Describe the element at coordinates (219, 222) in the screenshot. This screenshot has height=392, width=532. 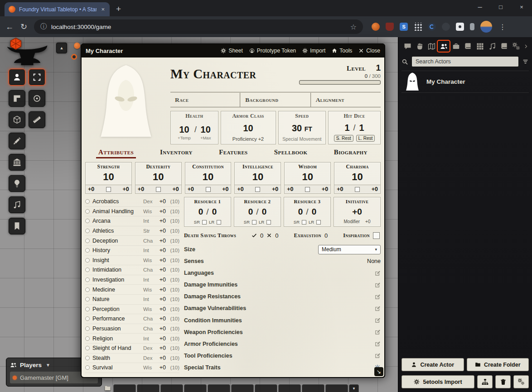
I see `long-rest-checkbox` at that location.